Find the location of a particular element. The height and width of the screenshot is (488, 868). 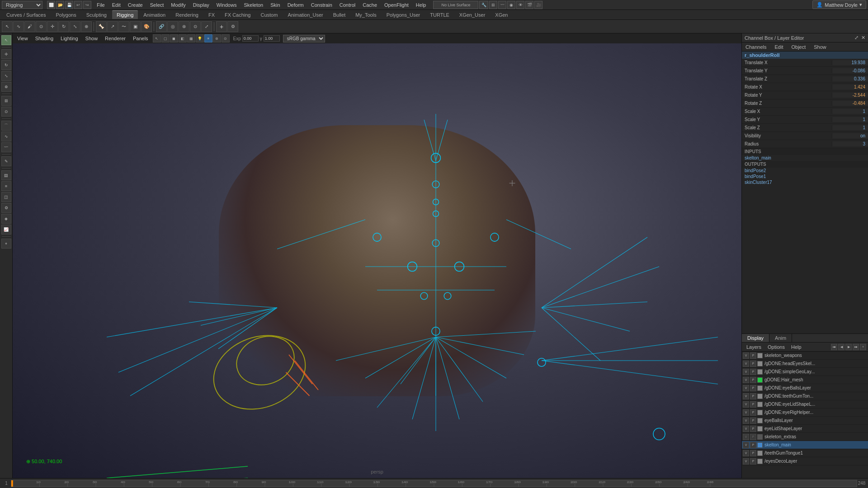

cb-value-rotate-x: 1.424 is located at coordinates (850, 87).